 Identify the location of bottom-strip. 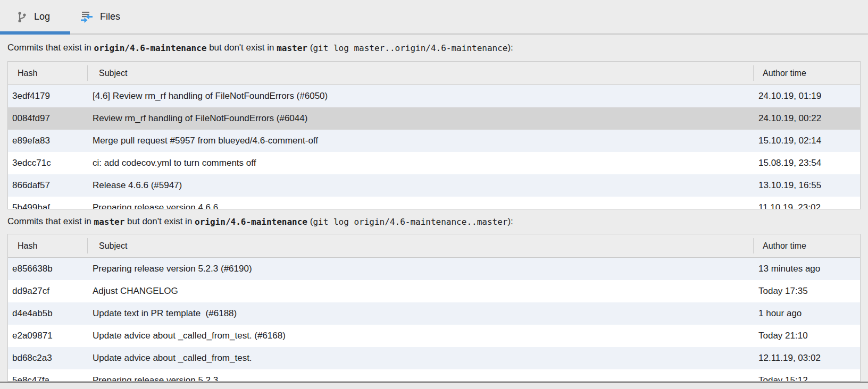
(434, 386).